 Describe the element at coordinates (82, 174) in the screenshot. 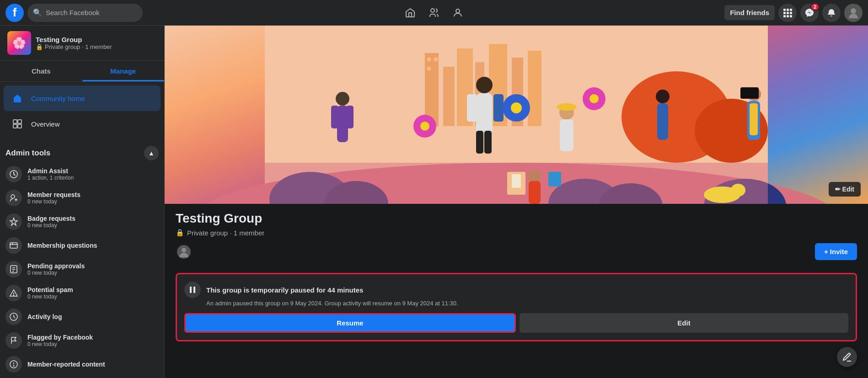

I see `admin-tool-admin-assist: Admin Assist 1 action, 1 criterion` at that location.